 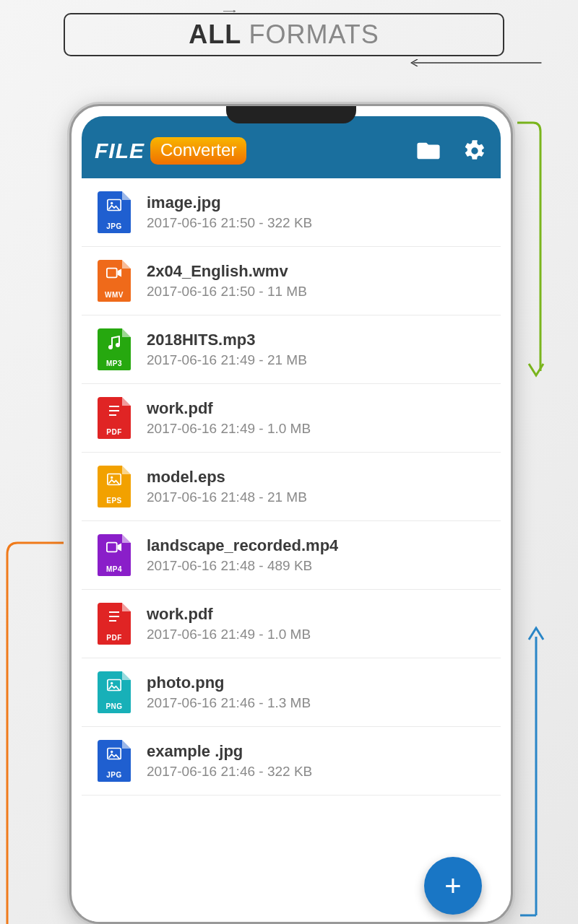 What do you see at coordinates (227, 271) in the screenshot?
I see `file-name: 2x04_English.wmv` at bounding box center [227, 271].